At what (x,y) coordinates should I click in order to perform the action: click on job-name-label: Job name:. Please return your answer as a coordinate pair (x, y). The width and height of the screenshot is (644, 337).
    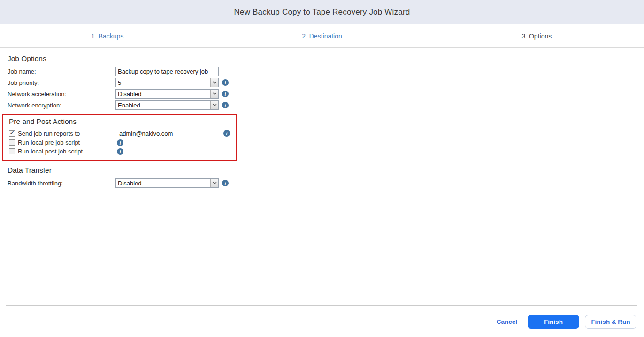
    Looking at the image, I should click on (61, 71).